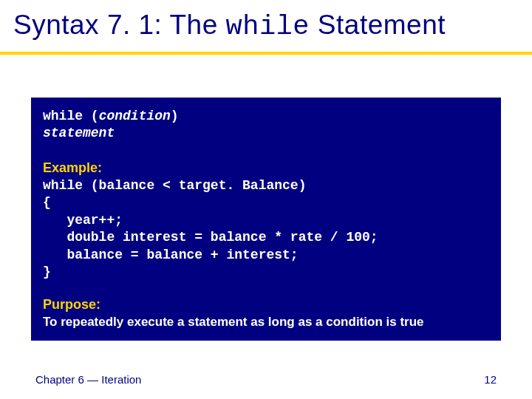 This screenshot has width=532, height=399. What do you see at coordinates (266, 124) in the screenshot?
I see `syntax-block: while (condition) statement` at bounding box center [266, 124].